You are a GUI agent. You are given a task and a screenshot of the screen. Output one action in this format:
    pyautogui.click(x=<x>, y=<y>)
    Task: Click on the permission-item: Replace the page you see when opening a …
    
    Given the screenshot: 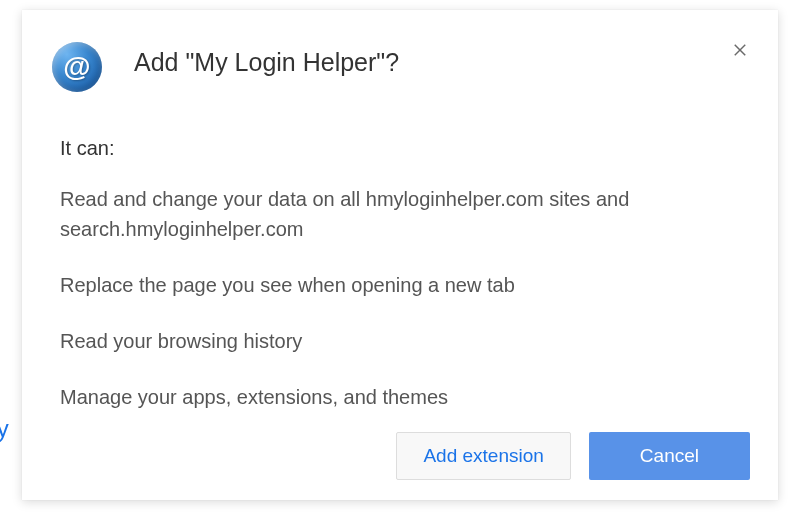 What is the action you would take?
    pyautogui.click(x=400, y=285)
    